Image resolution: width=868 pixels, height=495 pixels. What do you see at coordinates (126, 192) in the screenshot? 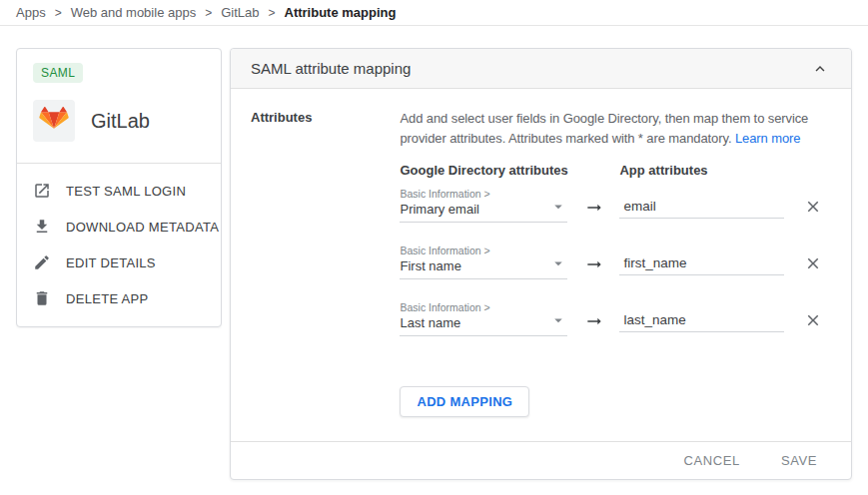
I see `menu-item-label: TEST SAML LOGIN` at bounding box center [126, 192].